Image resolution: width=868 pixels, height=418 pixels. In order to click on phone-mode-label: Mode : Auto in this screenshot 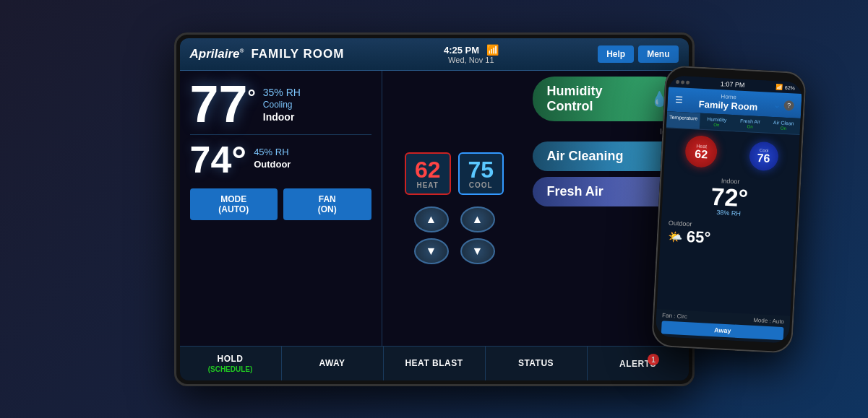, I will do `click(769, 321)`.